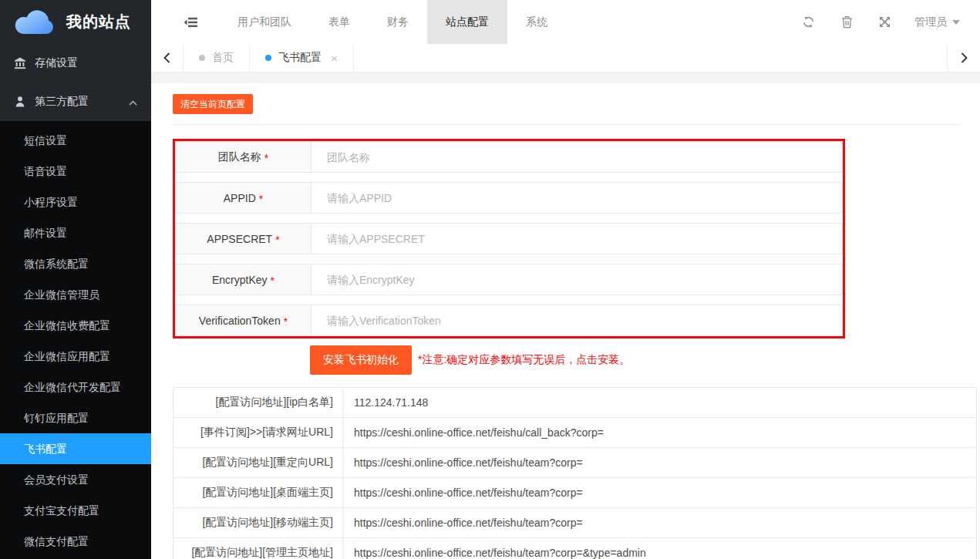 Image resolution: width=980 pixels, height=559 pixels. Describe the element at coordinates (361, 360) in the screenshot. I see `install-feishu-button: 安装飞书初始化` at that location.